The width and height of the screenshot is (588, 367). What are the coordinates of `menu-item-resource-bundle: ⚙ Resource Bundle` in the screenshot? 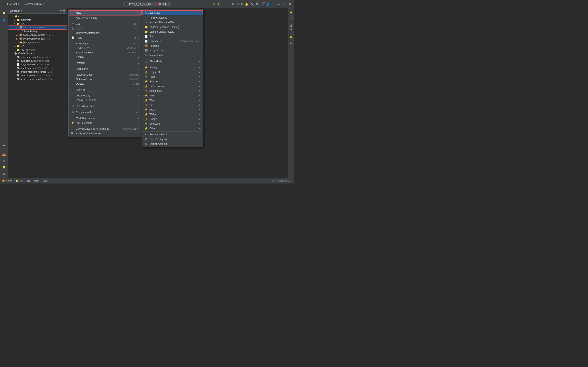 It's located at (173, 134).